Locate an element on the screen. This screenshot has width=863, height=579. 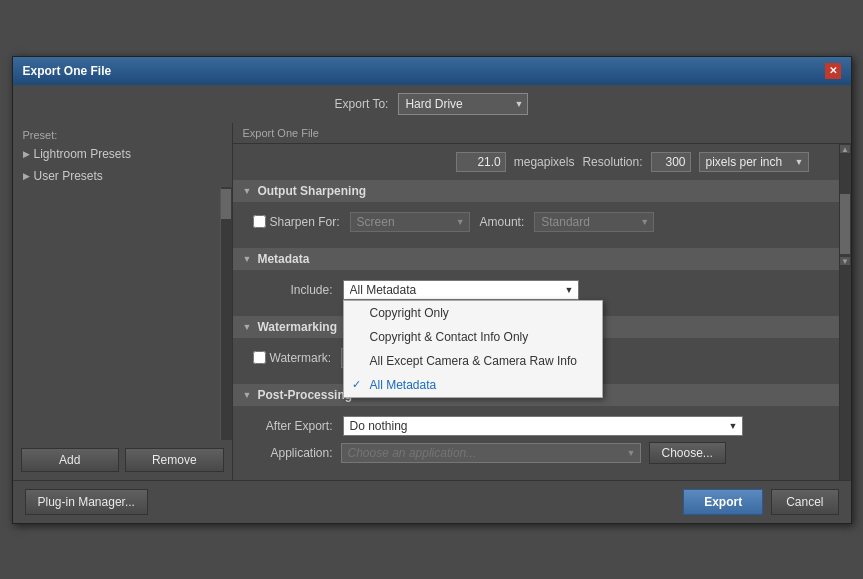
post-processing-title: Post-Processing is located at coordinates (304, 395).